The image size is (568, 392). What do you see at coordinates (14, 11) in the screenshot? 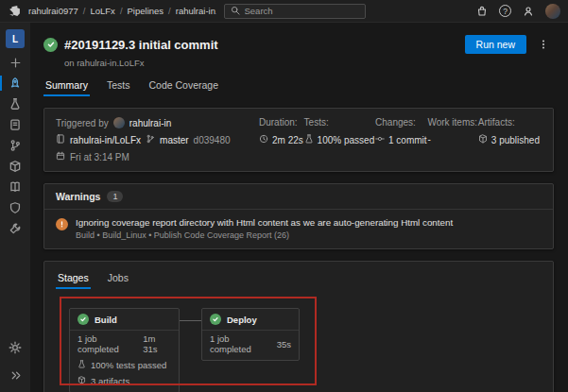
I see `azure-devops-logo-icon` at bounding box center [14, 11].